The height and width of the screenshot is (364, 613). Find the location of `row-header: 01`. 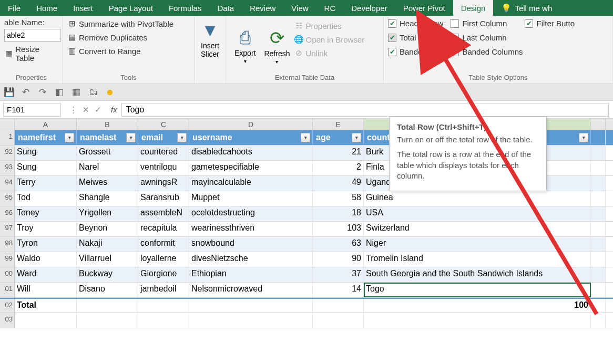

row-header: 01 is located at coordinates (7, 290).